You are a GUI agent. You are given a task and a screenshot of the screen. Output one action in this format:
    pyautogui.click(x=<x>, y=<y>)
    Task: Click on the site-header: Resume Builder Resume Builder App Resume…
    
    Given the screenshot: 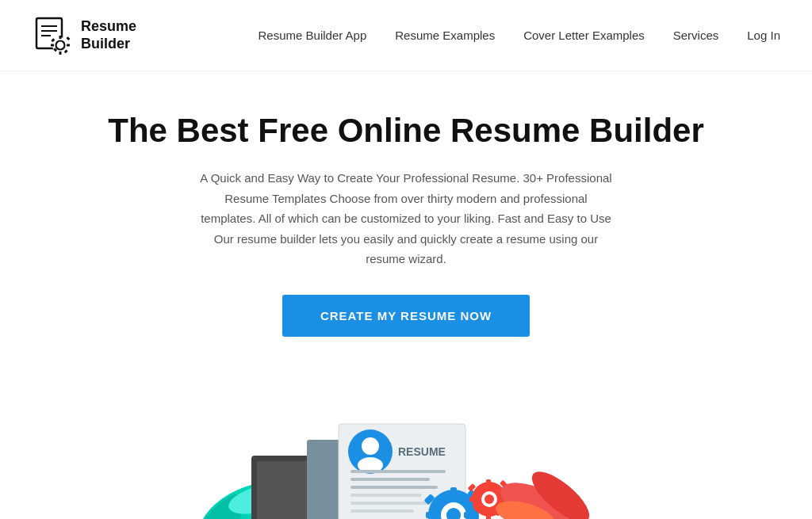 What is the action you would take?
    pyautogui.click(x=406, y=36)
    